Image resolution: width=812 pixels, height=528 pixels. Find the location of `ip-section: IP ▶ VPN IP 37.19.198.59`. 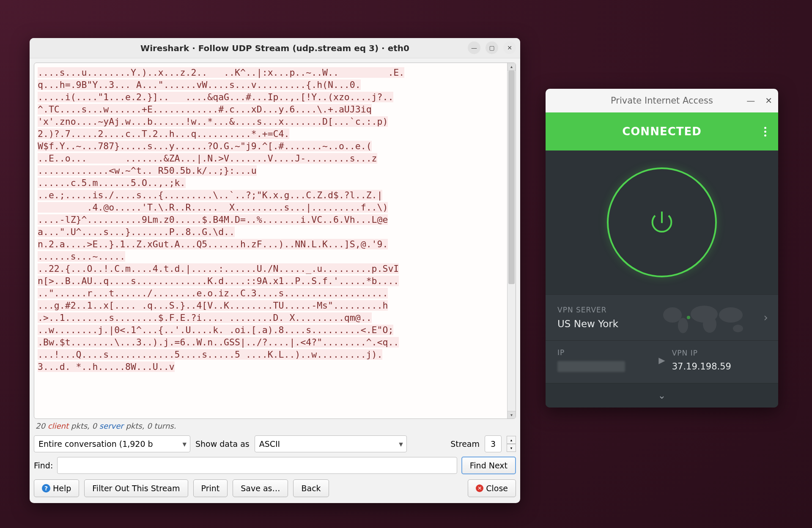

ip-section: IP ▶ VPN IP 37.19.198.59 is located at coordinates (662, 362).